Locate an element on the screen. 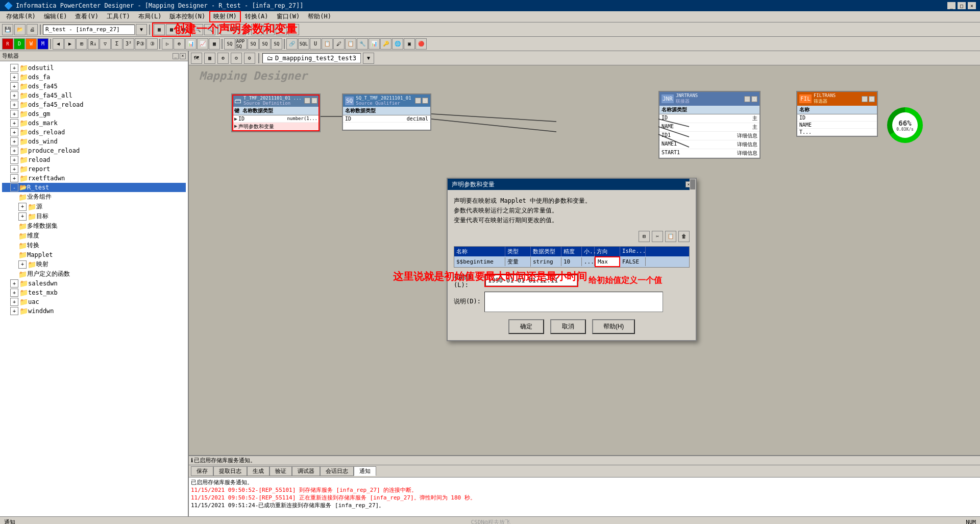 The image size is (980, 524). tb2-icon-26: U is located at coordinates (315, 44).